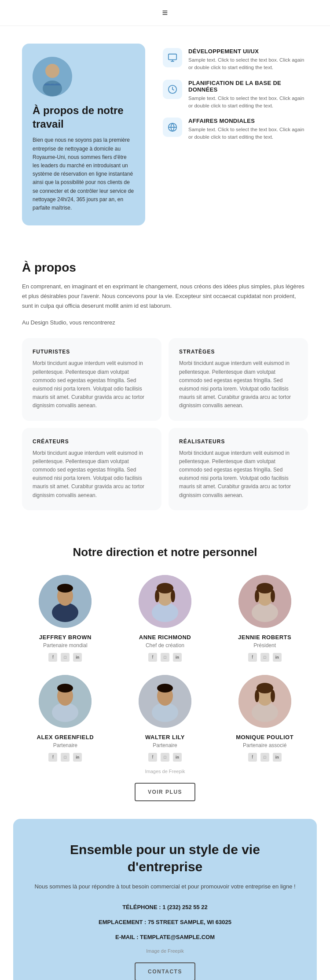 The height and width of the screenshot is (980, 330). Describe the element at coordinates (165, 618) in the screenshot. I see `team-member-1: ANNE RICHMOND Chef de création f □ in` at that location.